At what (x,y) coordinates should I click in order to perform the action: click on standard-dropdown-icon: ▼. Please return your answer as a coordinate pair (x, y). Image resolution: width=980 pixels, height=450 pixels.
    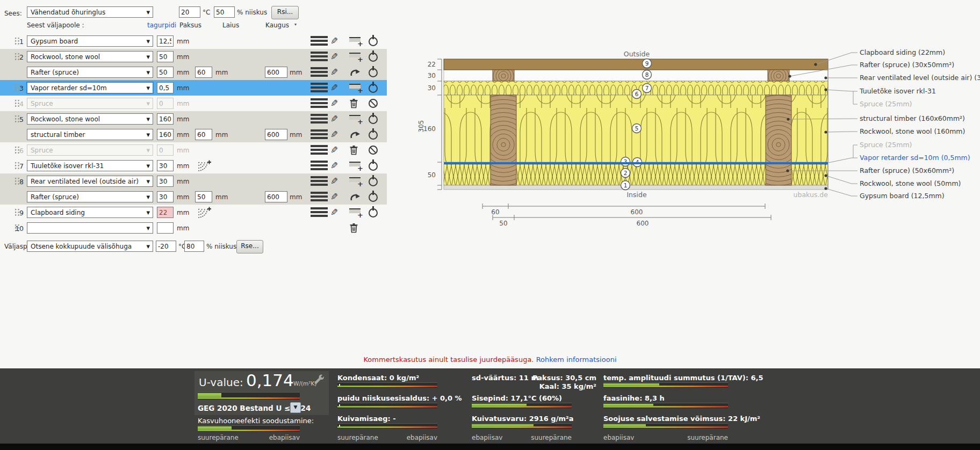
    Looking at the image, I should click on (296, 408).